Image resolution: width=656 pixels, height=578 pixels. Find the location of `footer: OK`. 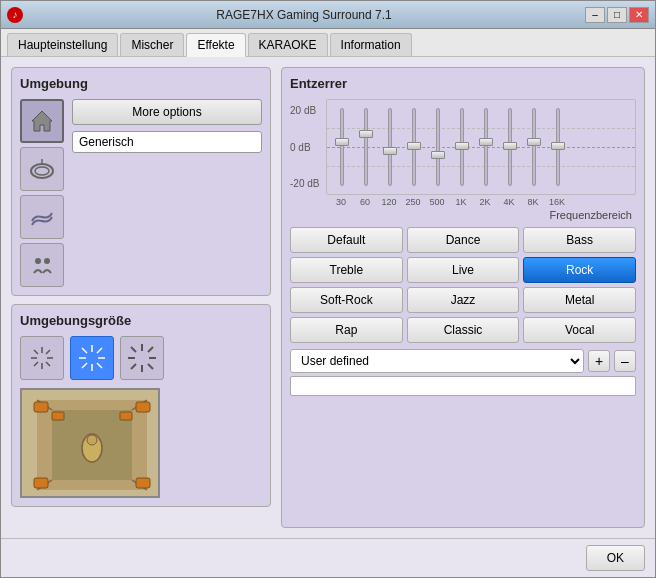

footer: OK is located at coordinates (328, 558).